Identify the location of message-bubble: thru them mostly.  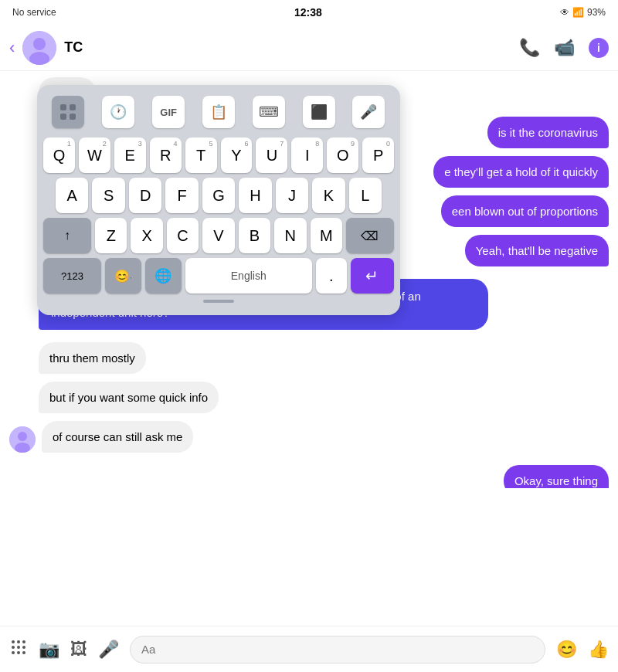
(93, 358).